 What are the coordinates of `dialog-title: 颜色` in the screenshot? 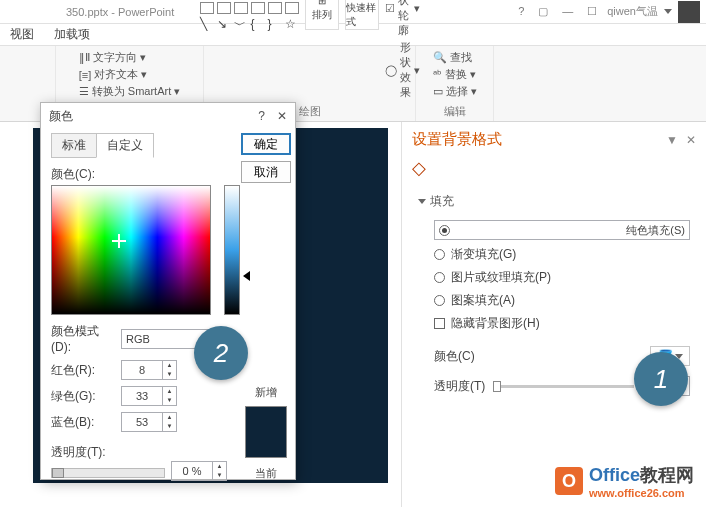 It's located at (61, 116).